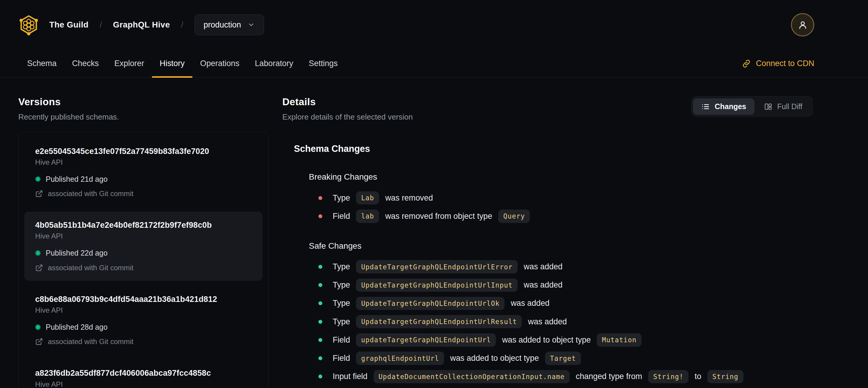  What do you see at coordinates (472, 377) in the screenshot?
I see `code-chip: UpdateDocumentCollectionOperationInput.n…` at bounding box center [472, 377].